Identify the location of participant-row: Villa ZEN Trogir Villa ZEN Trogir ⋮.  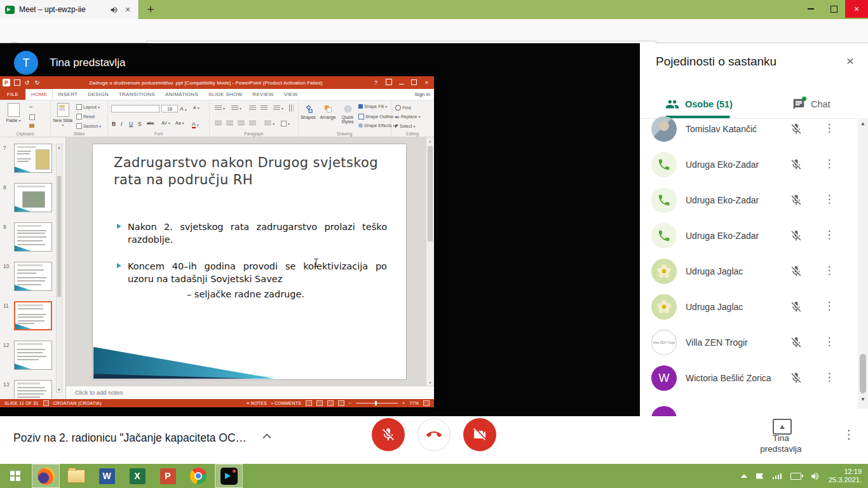
(749, 342).